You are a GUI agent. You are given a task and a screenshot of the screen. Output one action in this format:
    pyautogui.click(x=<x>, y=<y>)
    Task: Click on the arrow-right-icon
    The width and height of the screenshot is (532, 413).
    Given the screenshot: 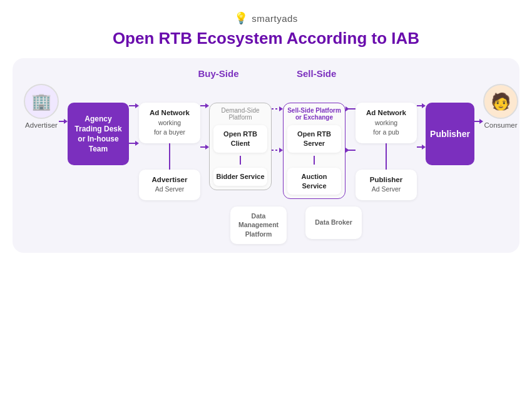 What is the action you would take?
    pyautogui.click(x=63, y=121)
    